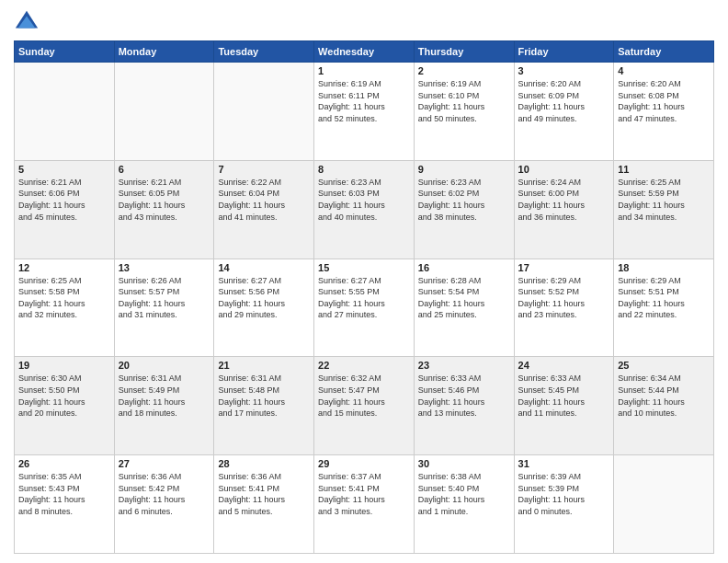 The width and height of the screenshot is (728, 563). Describe the element at coordinates (664, 101) in the screenshot. I see `day-info: Sunrise: 6:20 AMSunset: 6:08 PMDaylight:…` at that location.